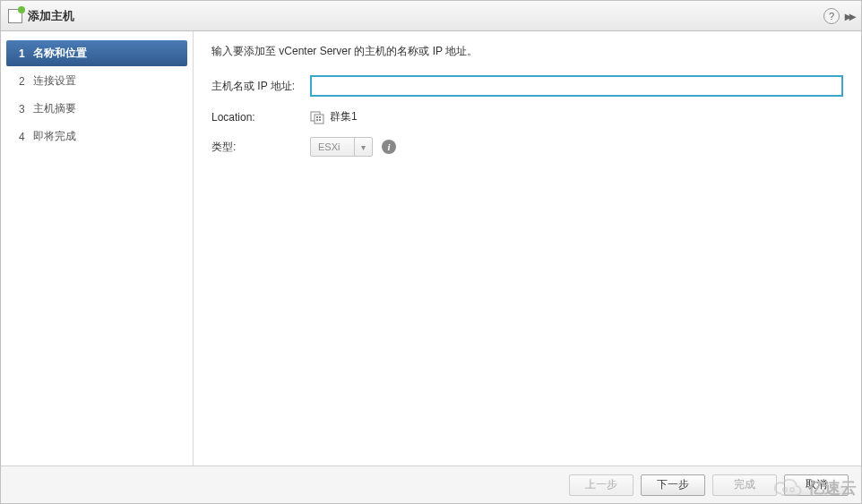  Describe the element at coordinates (527, 52) in the screenshot. I see `instruction-text: 输入要添加至 vCenter Server 的主机的名称或 IP 地址。` at that location.